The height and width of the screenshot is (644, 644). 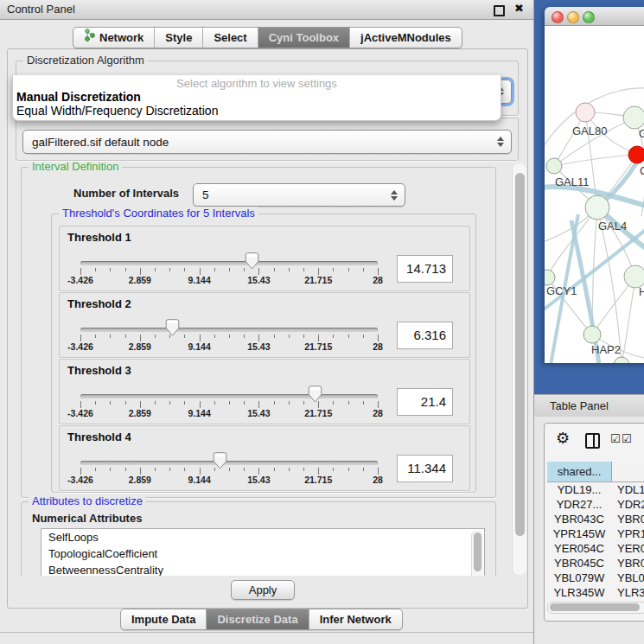 I want to click on network-canvas: GAL80GGAL11CGAL4GCY1HHAP2, so click(x=595, y=194).